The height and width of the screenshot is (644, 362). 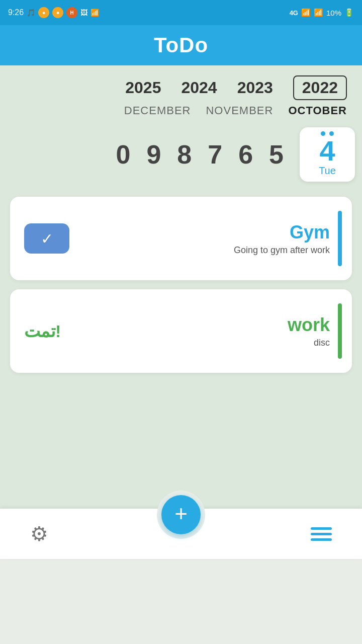 I want to click on image-icon: 🖼, so click(x=84, y=13).